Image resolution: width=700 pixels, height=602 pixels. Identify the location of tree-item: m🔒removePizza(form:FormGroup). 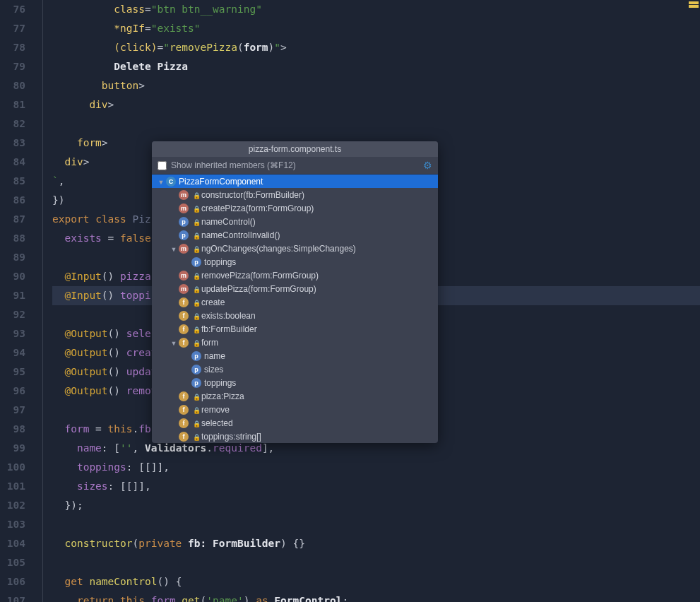
(295, 276).